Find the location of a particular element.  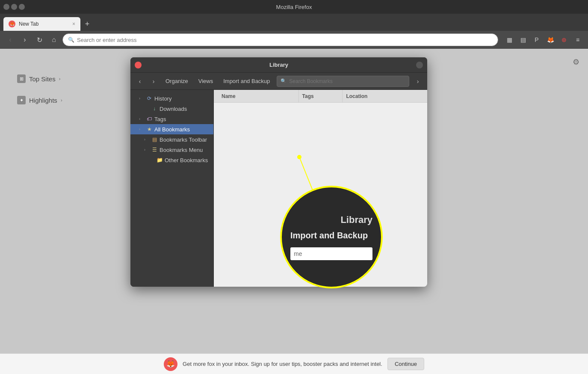

tags-arrow-icon: › is located at coordinates (142, 119).